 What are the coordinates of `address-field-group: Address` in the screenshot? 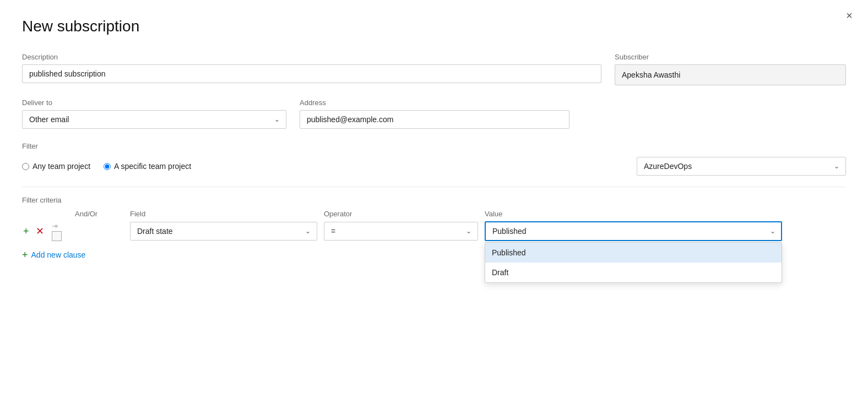 It's located at (435, 113).